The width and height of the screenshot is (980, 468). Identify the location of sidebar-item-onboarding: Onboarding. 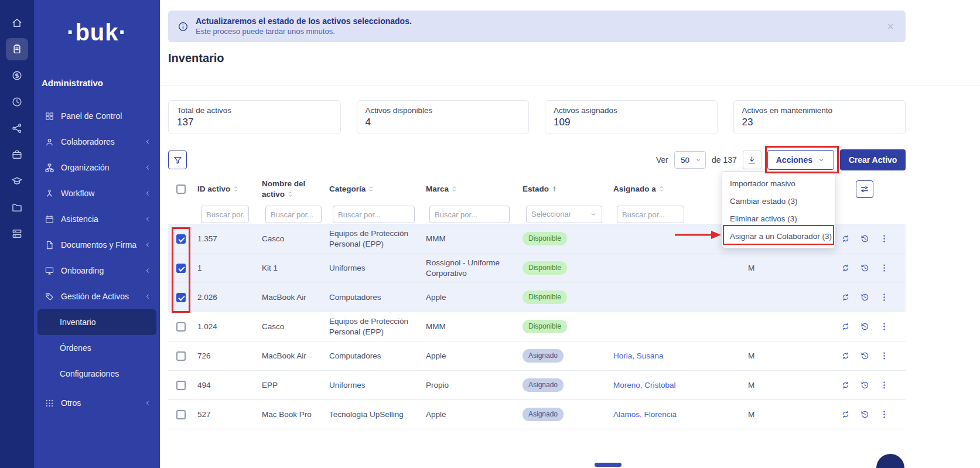
(97, 271).